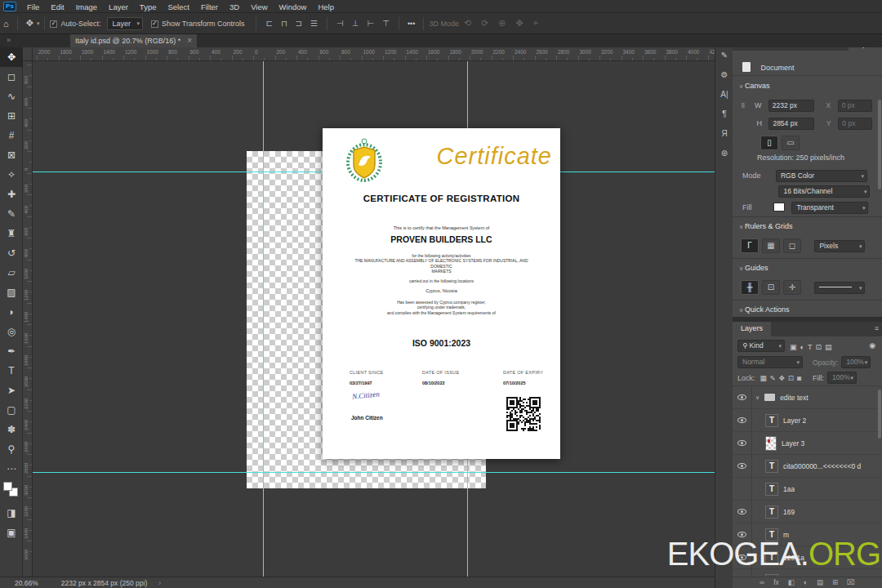 This screenshot has height=588, width=882. I want to click on crop-tool: #, so click(11, 136).